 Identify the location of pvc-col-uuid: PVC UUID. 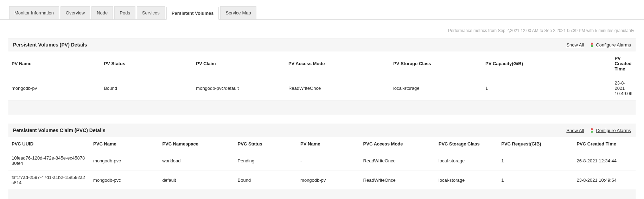
(49, 144).